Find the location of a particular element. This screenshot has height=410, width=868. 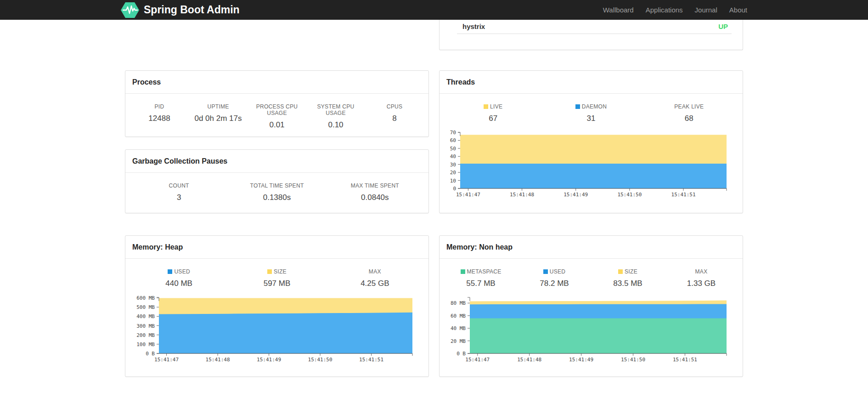

nav-menu: Wallboard Applications Journal About is located at coordinates (672, 10).